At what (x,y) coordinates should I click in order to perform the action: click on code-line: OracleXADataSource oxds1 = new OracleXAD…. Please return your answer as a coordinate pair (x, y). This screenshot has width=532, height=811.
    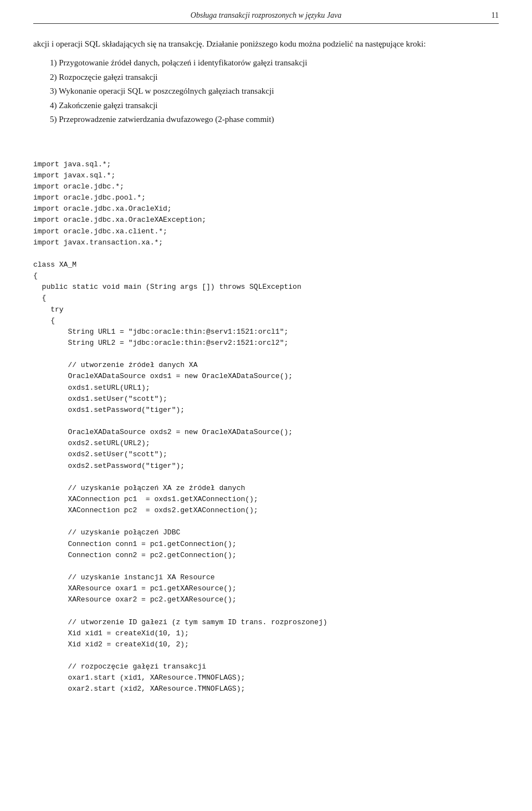
    Looking at the image, I should click on (266, 376).